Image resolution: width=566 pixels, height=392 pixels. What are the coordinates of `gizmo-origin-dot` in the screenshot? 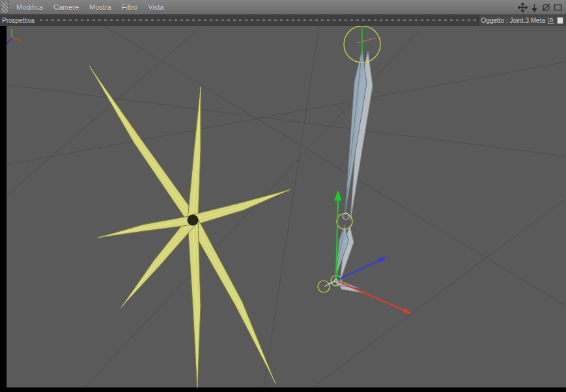 It's located at (336, 281).